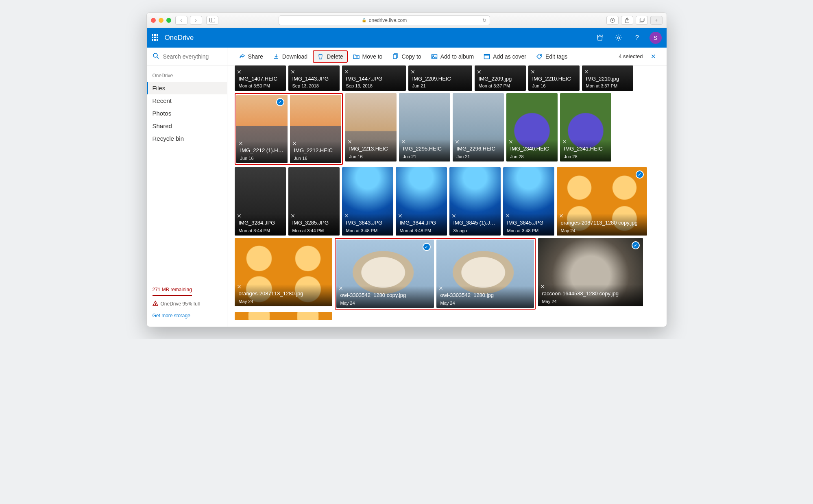 Image resolution: width=813 pixels, height=504 pixels. I want to click on forward-button: ›, so click(196, 20).